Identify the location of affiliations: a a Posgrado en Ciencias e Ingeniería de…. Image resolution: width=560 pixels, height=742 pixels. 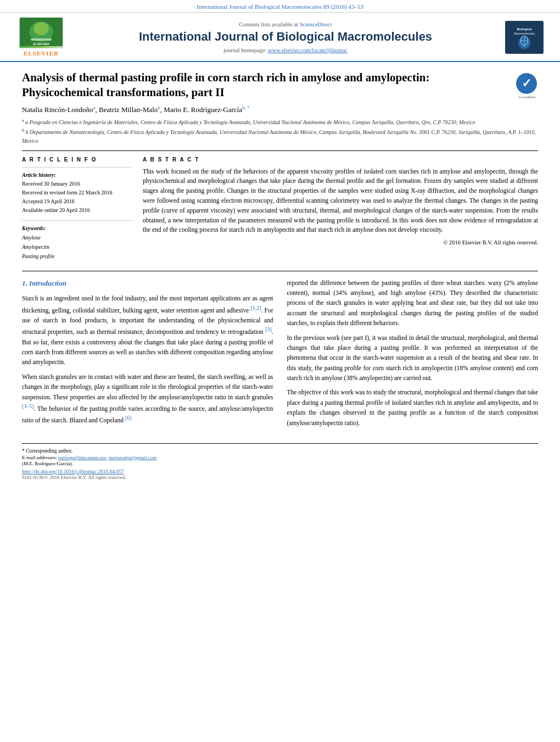
(280, 131).